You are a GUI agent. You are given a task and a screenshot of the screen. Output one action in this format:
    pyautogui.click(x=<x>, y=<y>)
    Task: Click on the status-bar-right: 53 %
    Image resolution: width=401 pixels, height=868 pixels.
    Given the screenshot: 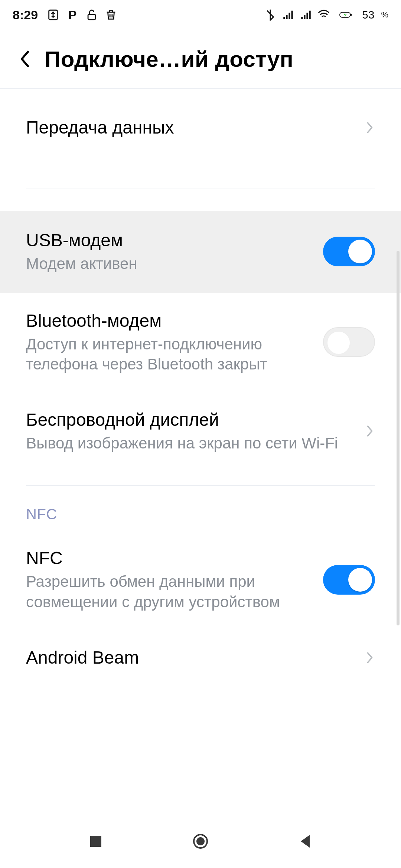 What is the action you would take?
    pyautogui.click(x=326, y=15)
    